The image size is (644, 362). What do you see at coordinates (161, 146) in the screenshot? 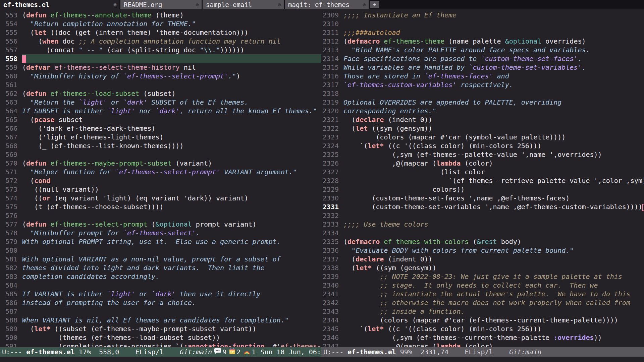
I see `code-line: 568 (_ (ef-themes--list-known-themes))))` at bounding box center [161, 146].